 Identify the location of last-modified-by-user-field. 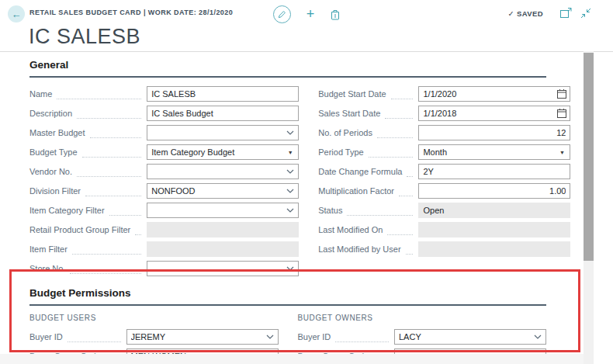
(494, 249).